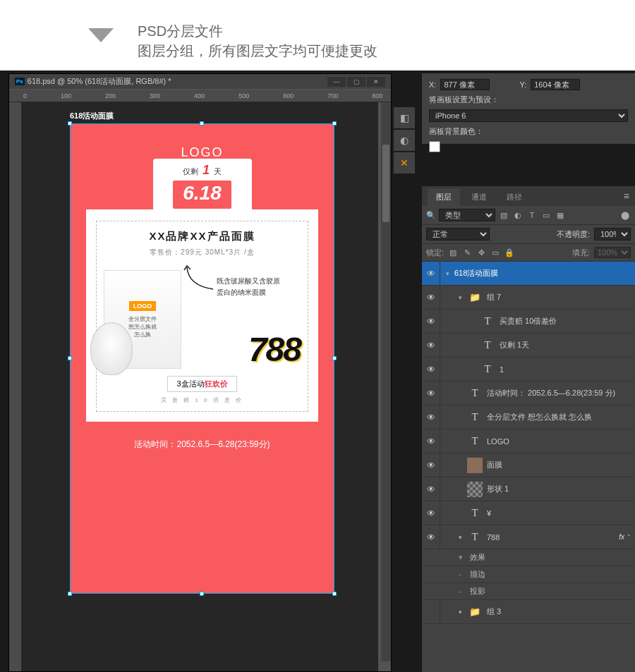 The image size is (635, 672). What do you see at coordinates (528, 489) in the screenshot?
I see `layer-row: 👁形状 1` at bounding box center [528, 489].